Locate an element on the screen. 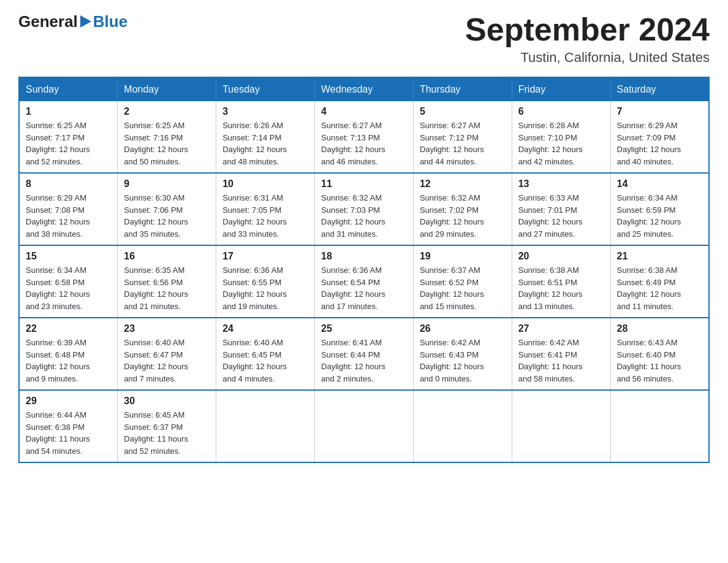 The height and width of the screenshot is (563, 728). calendar-cell: 15Sunrise: 6:34 AMSunset: 6:58 PMDayligh… is located at coordinates (69, 282).